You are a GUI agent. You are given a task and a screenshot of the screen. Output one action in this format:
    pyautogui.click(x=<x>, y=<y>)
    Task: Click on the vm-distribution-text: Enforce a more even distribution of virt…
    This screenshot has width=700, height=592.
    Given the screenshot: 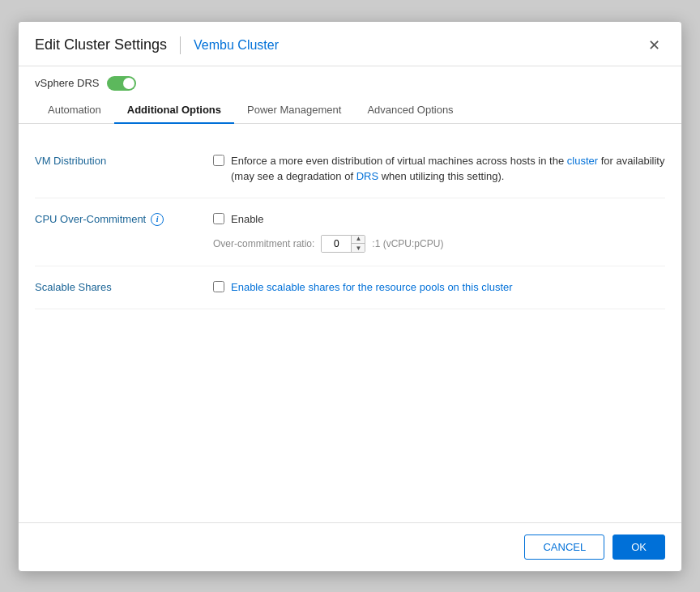 What is the action you would take?
    pyautogui.click(x=448, y=168)
    